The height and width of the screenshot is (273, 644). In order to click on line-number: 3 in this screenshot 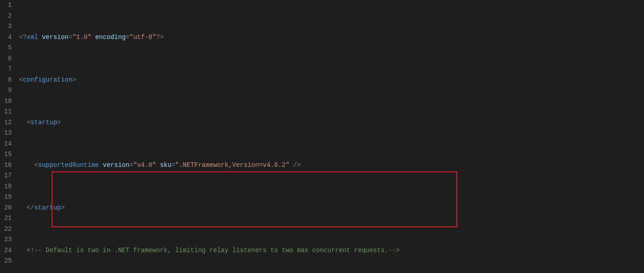, I will do `click(6, 27)`.